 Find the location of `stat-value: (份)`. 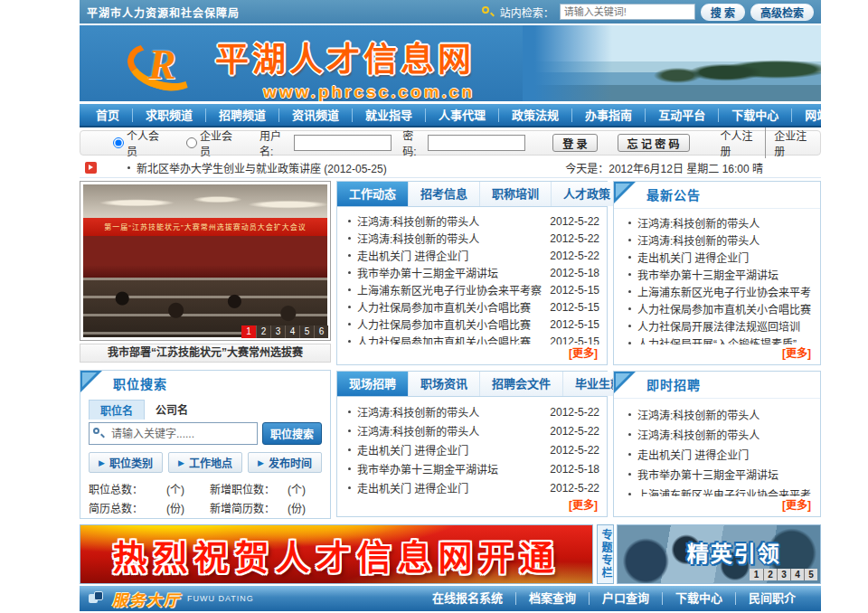

stat-value: (份) is located at coordinates (305, 508).